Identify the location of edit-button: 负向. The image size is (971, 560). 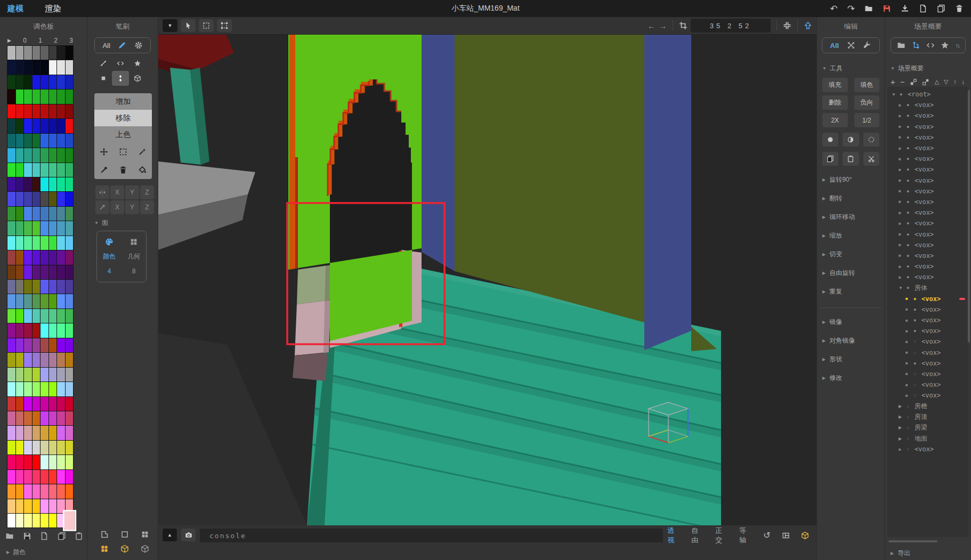
(867, 102).